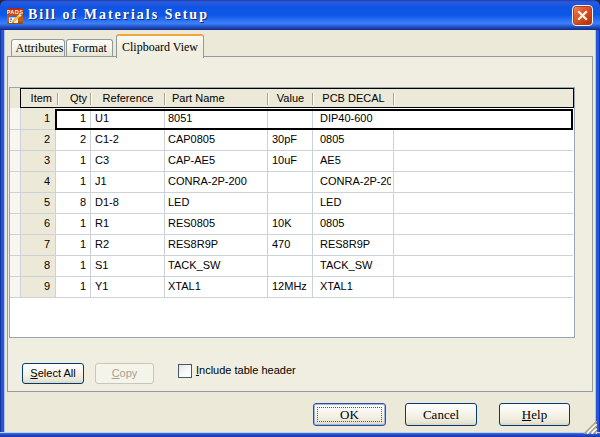 The width and height of the screenshot is (600, 437). I want to click on svg-text: PADS, so click(15, 12).